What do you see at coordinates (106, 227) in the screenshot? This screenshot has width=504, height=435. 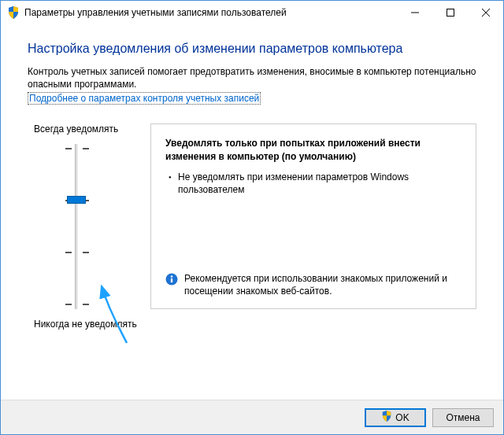 I see `uac-slider` at bounding box center [106, 227].